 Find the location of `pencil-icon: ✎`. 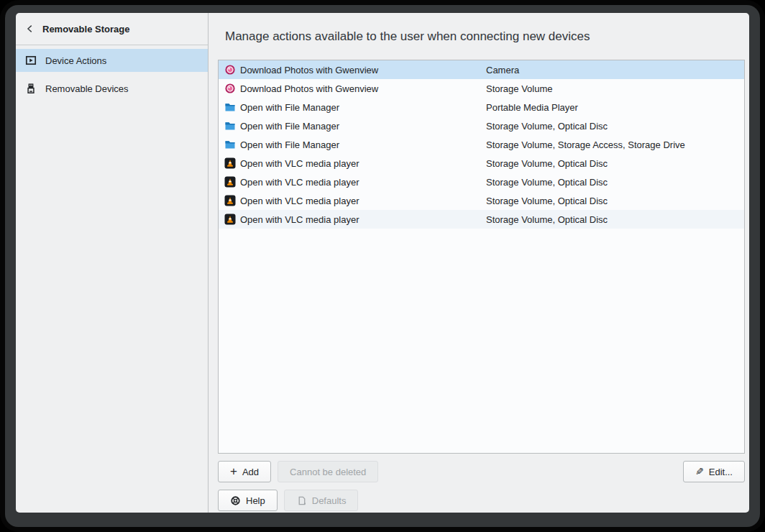

pencil-icon: ✎ is located at coordinates (700, 472).